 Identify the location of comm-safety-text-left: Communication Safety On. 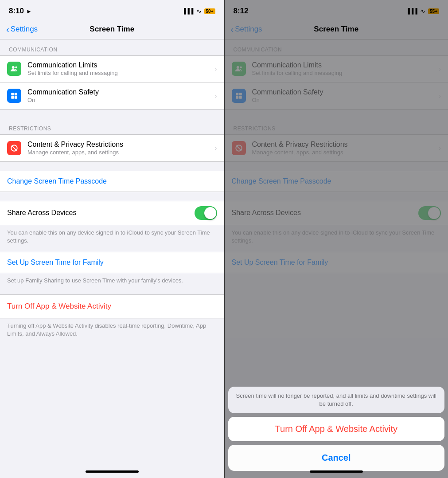
(120, 96).